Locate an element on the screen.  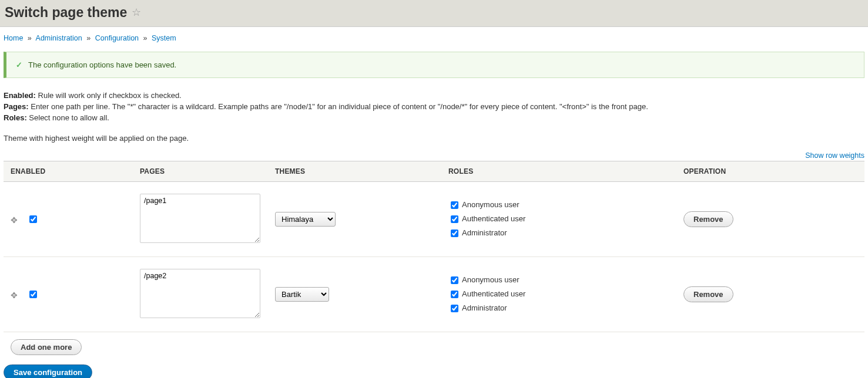
weight-note: Theme with highest weight will be applie… is located at coordinates (434, 139).